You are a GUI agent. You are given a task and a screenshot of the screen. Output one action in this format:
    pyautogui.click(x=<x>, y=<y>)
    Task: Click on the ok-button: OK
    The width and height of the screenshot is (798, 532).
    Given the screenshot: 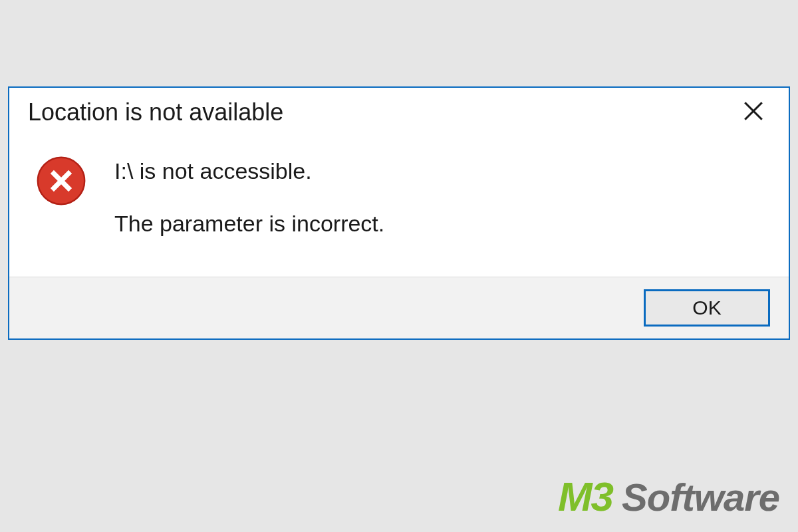 What is the action you would take?
    pyautogui.click(x=707, y=308)
    